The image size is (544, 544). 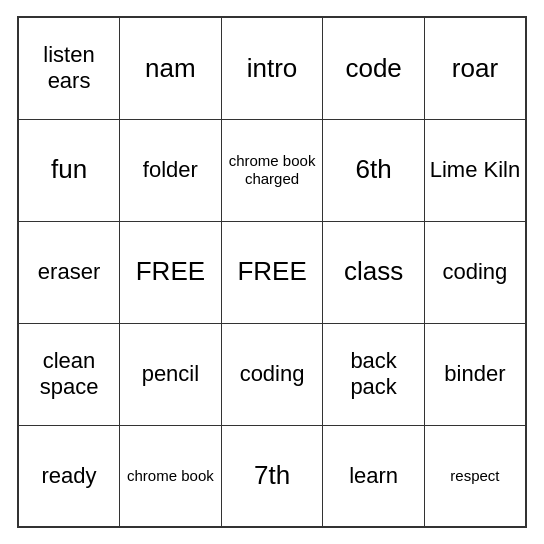 What do you see at coordinates (69, 68) in the screenshot?
I see `cell-0-0: listenears` at bounding box center [69, 68].